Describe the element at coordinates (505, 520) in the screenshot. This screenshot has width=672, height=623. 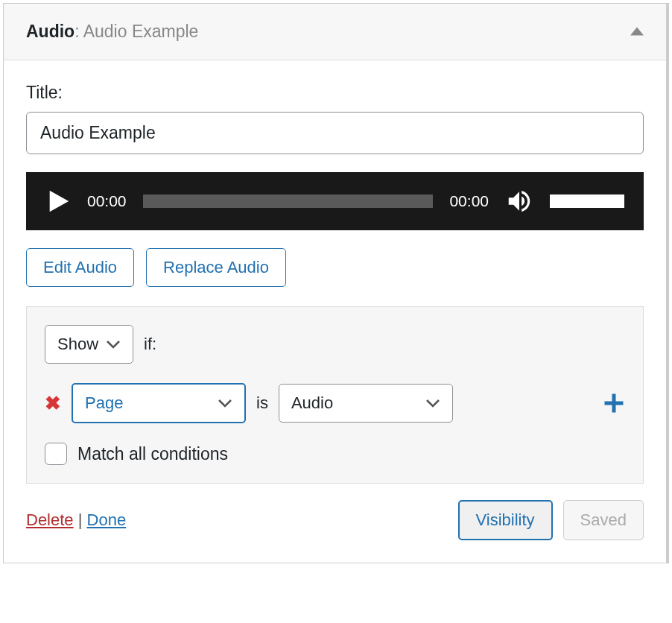
I see `visibility-button: Visibility` at that location.